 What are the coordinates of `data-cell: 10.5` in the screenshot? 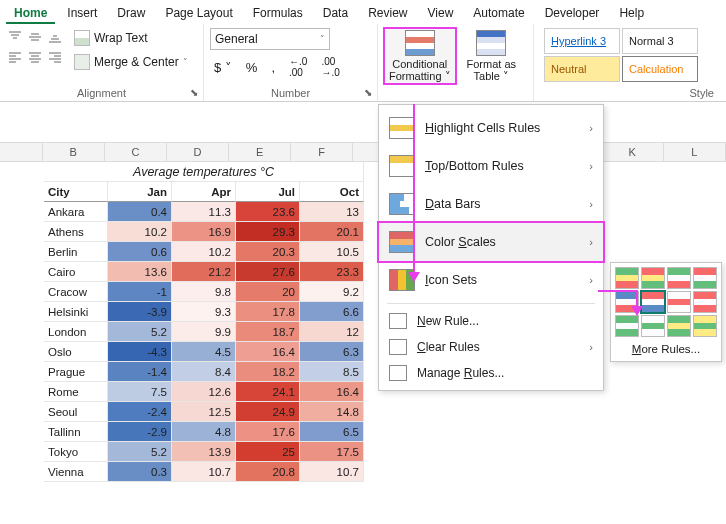 It's located at (332, 252).